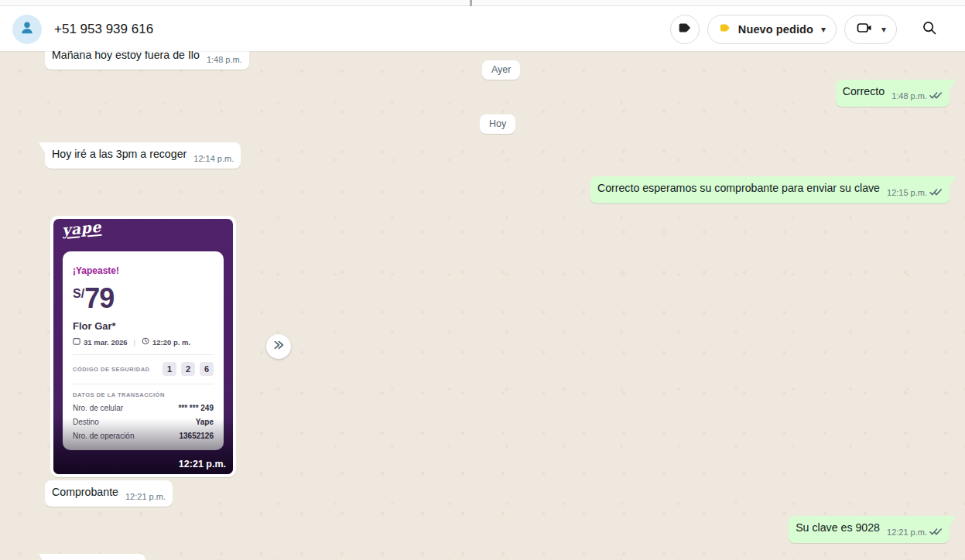  Describe the element at coordinates (145, 342) in the screenshot. I see `clock-icon` at that location.